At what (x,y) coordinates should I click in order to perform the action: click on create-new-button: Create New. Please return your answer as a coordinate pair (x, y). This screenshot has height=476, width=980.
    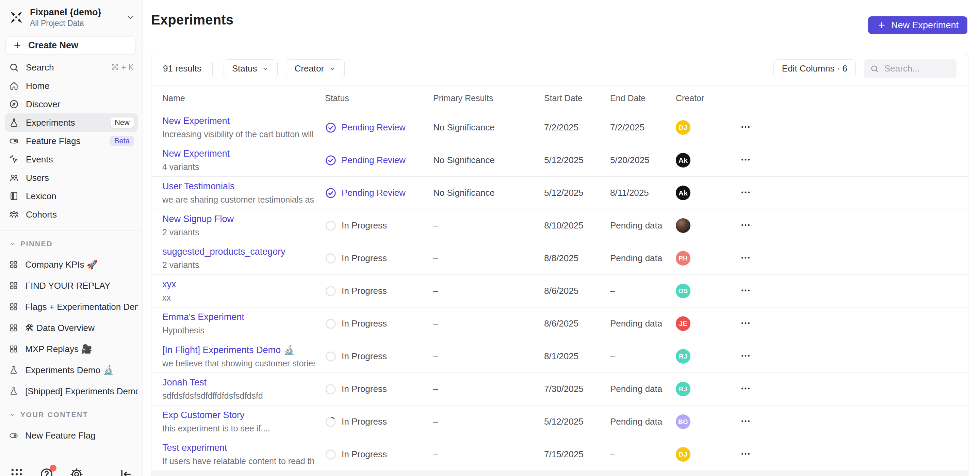
    Looking at the image, I should click on (71, 45).